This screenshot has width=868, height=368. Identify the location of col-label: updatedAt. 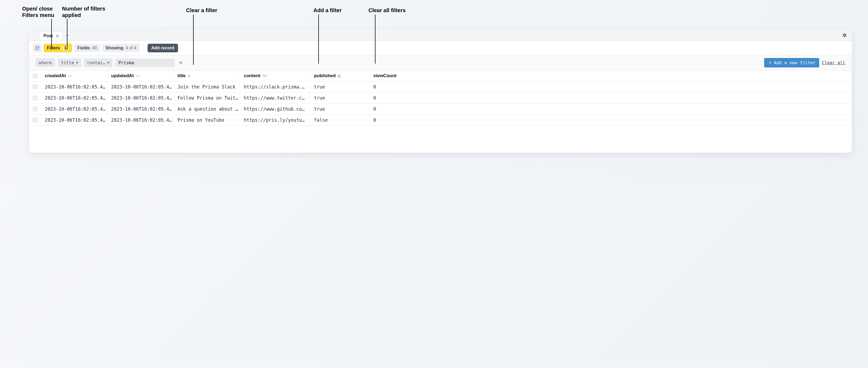
(123, 76).